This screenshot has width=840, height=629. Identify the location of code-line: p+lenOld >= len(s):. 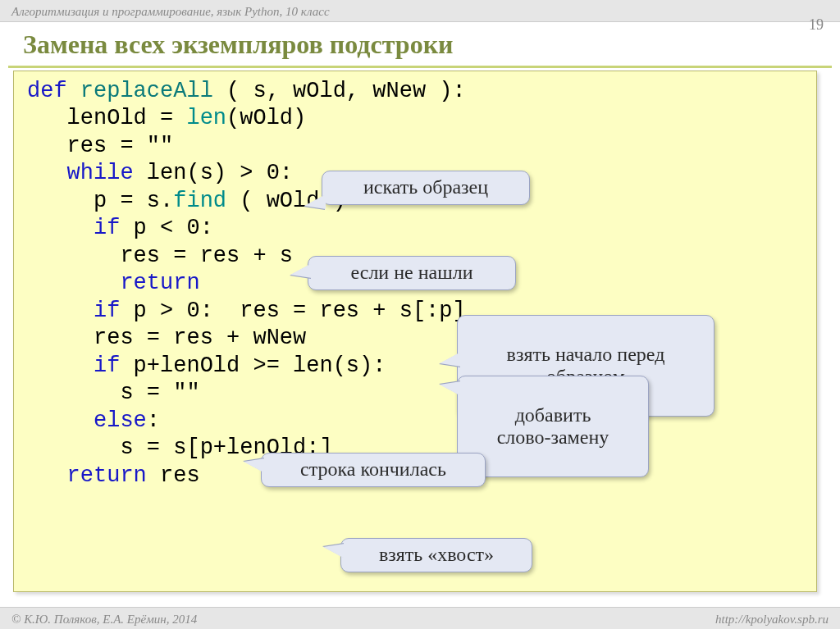
(253, 366).